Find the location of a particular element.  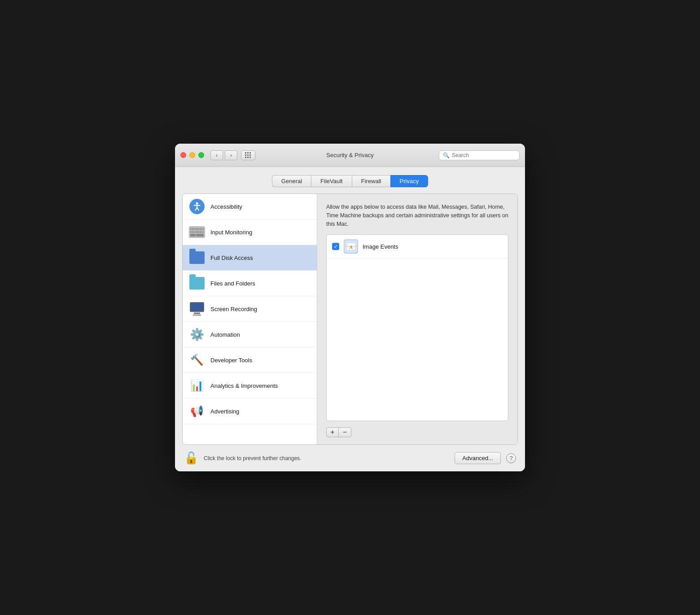

forward-button: › is located at coordinates (231, 155).